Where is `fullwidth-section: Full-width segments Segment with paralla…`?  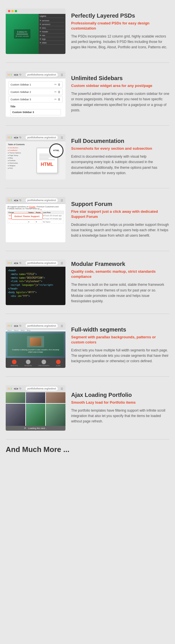 fullwidth-section: Full-width segments Segment with paralla… is located at coordinates (88, 345).